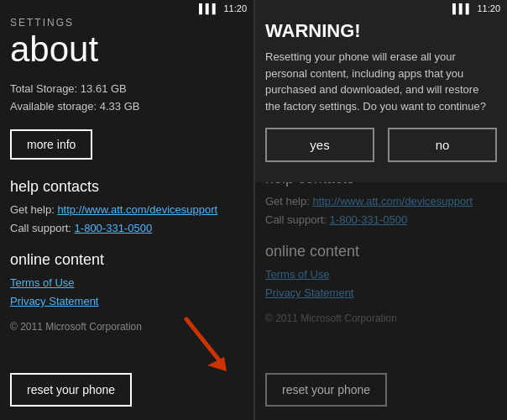 The image size is (507, 420). Describe the element at coordinates (127, 259) in the screenshot. I see `online-content-title: online content` at that location.